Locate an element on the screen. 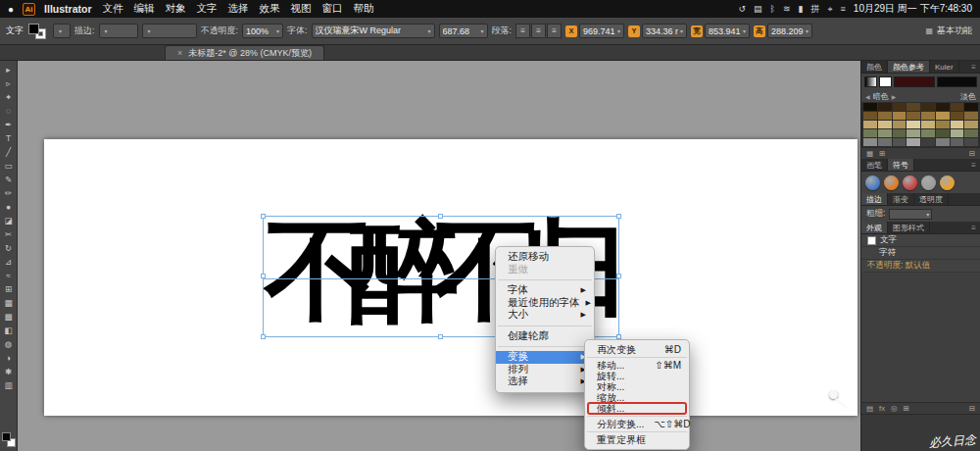 This screenshot has width=980, height=451. font-size-field: 687.68▾ is located at coordinates (464, 31).